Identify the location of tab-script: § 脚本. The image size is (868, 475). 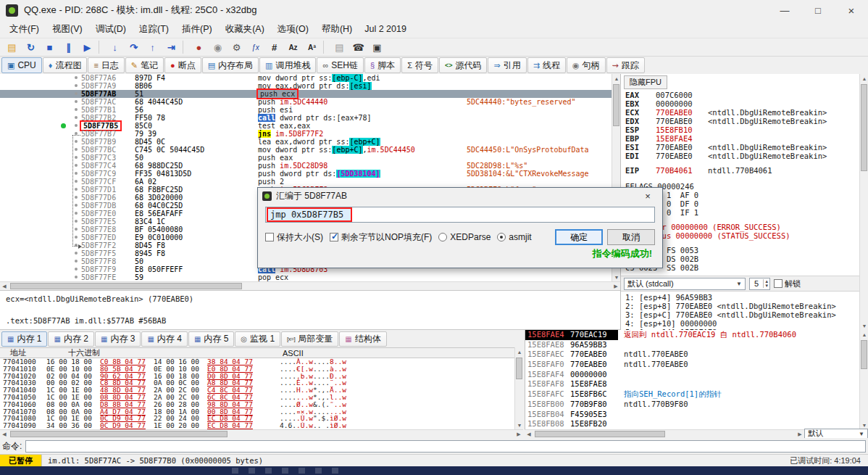
(383, 65).